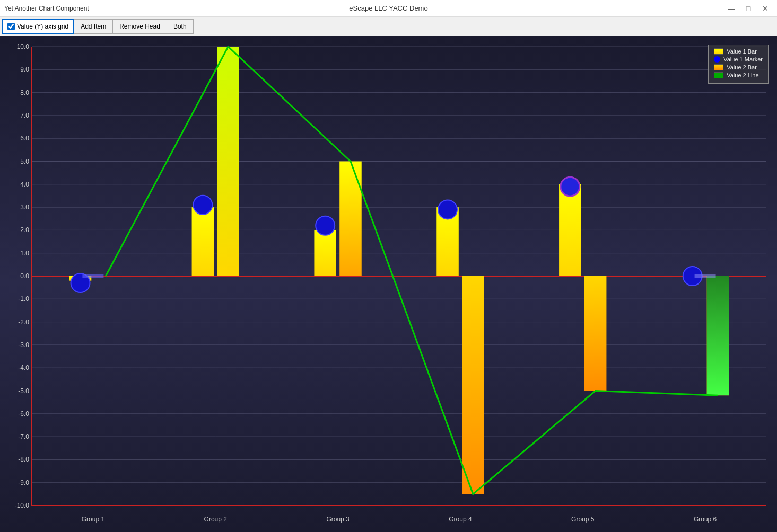 The width and height of the screenshot is (777, 532). I want to click on title-bar: Yet Another Chart Component eScape LLC Y…, so click(388, 8).